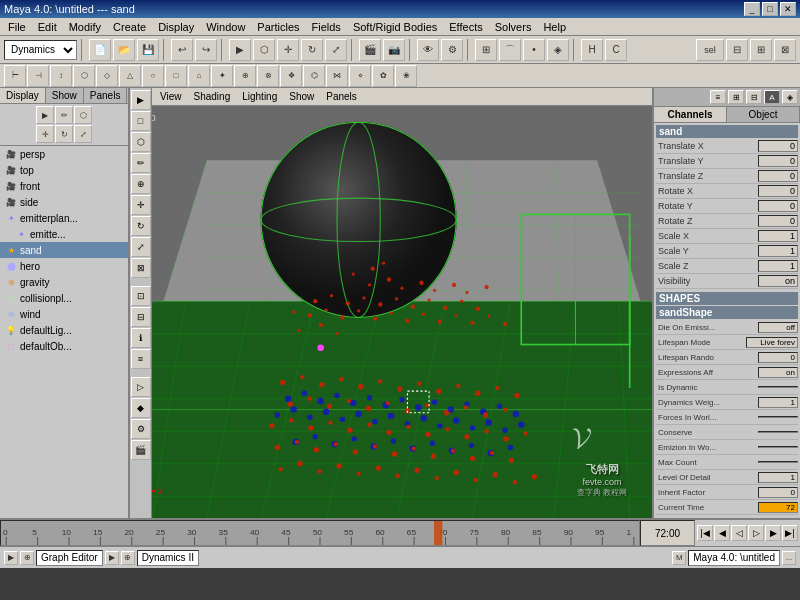 This screenshot has width=800, height=600. Describe the element at coordinates (245, 76) in the screenshot. I see `tb2-btn11: ⊕` at that location.